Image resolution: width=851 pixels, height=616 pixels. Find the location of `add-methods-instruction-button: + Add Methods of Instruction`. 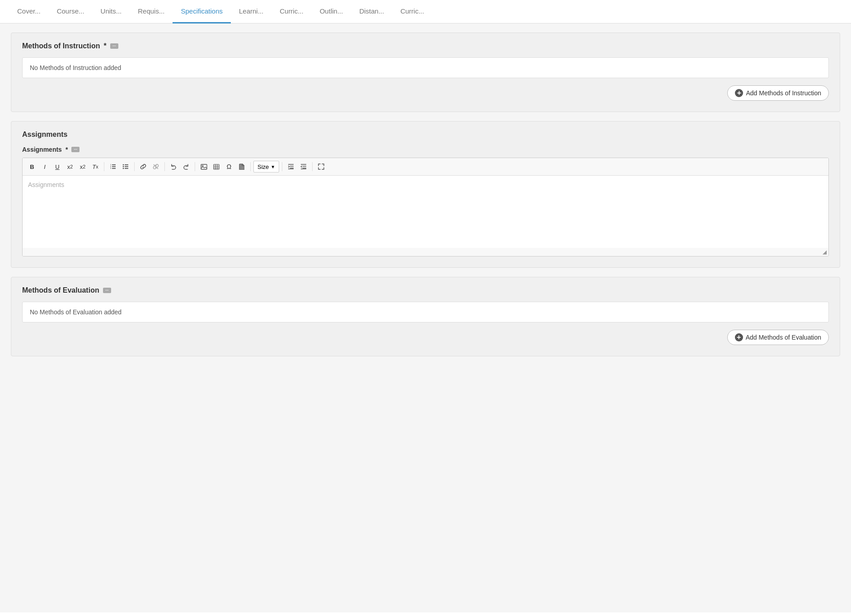

add-methods-instruction-button: + Add Methods of Instruction is located at coordinates (778, 93).